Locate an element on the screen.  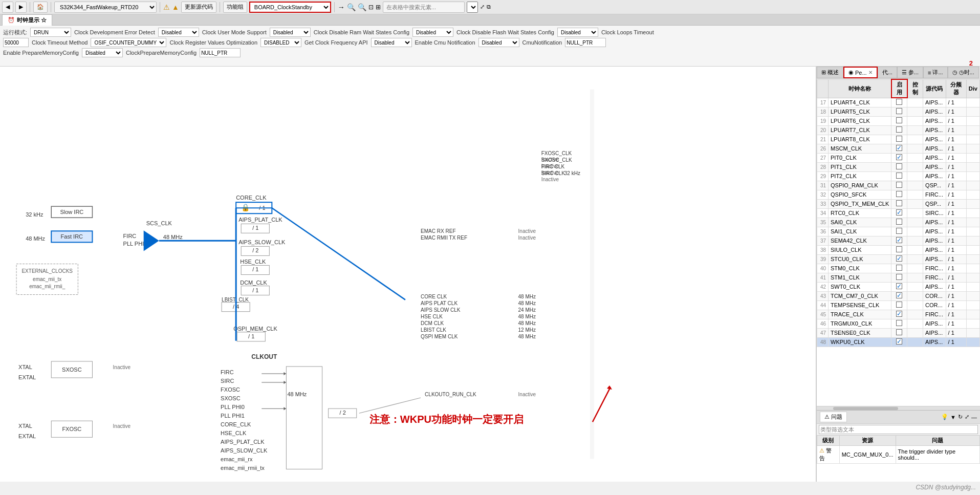
filter-icon: ▼ is located at coordinates (953, 417).